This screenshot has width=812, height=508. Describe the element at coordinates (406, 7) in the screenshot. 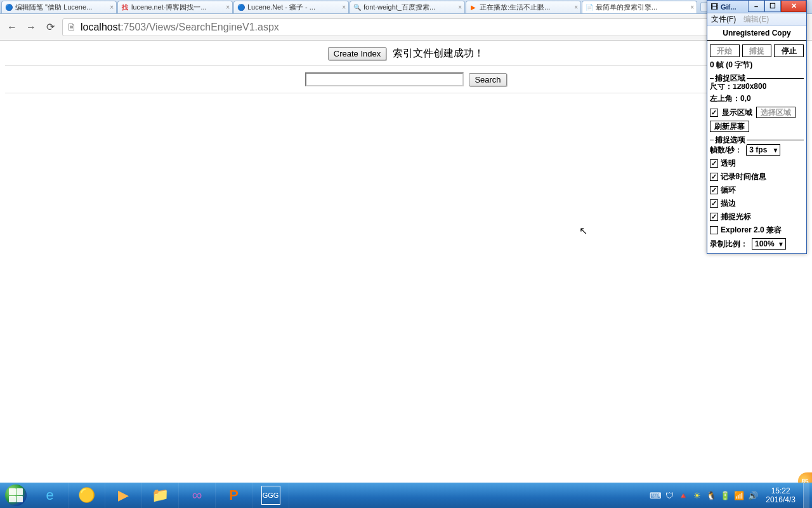

I see `browser-tab-strip: 🔵 编辑随笔 "借助 Lucene... × 找 lucene.net-博客园找…` at that location.